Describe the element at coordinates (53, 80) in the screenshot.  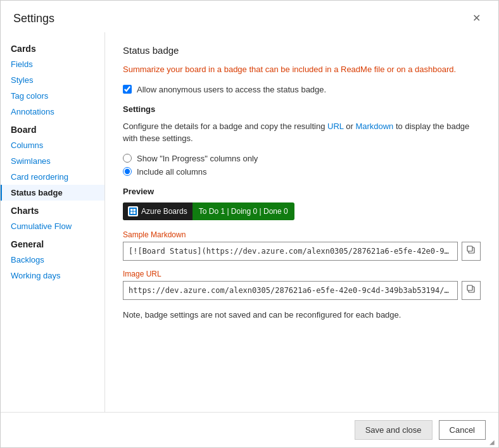
I see `sidebar-item-styles: Styles` at that location.